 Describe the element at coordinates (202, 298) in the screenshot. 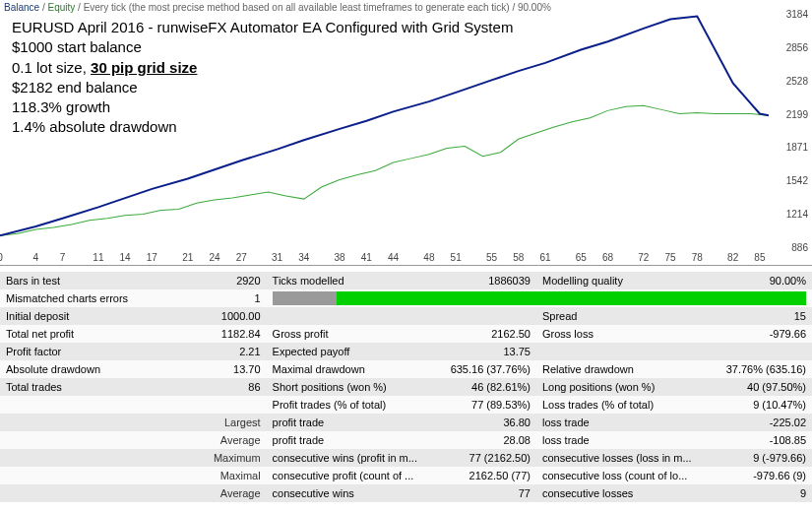

I see `stat-value: 1` at that location.